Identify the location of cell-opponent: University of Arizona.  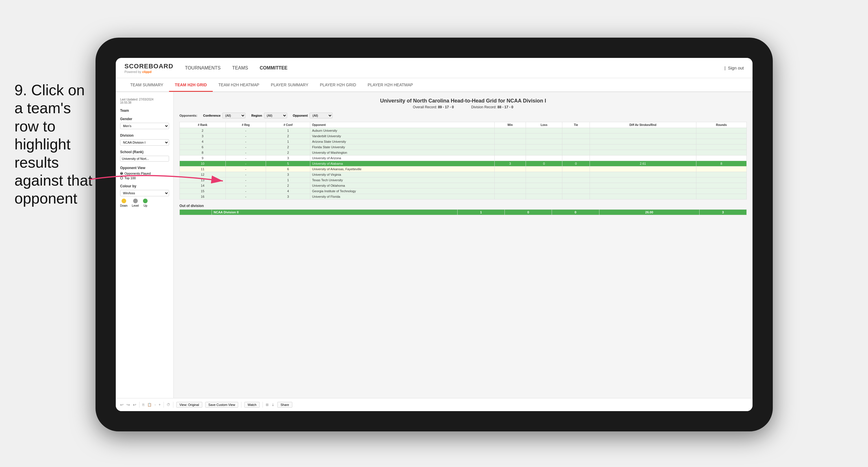
(402, 158).